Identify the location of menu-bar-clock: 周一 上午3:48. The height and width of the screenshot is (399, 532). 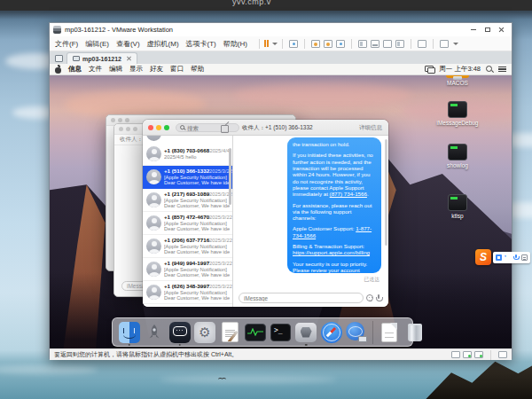
(459, 69).